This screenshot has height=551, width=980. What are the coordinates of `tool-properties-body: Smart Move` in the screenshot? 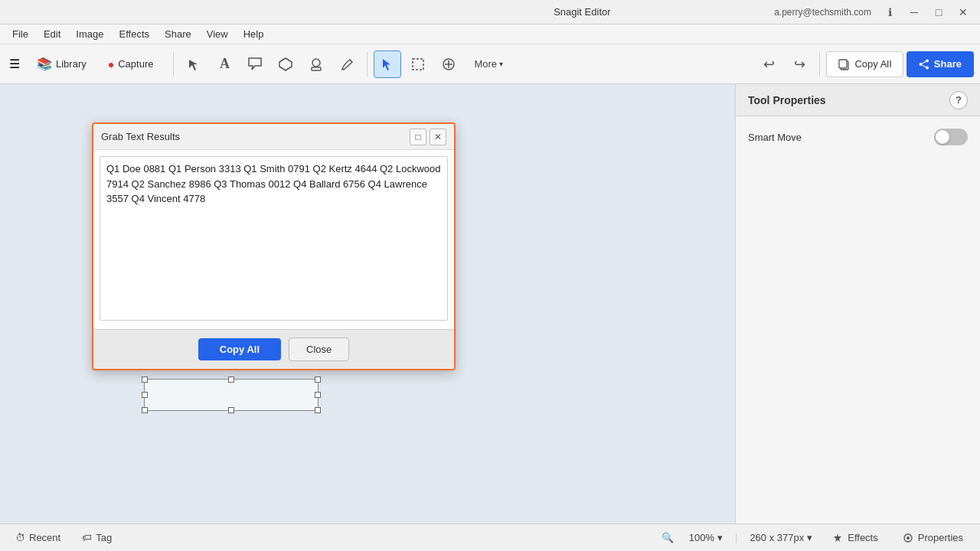 It's located at (858, 142).